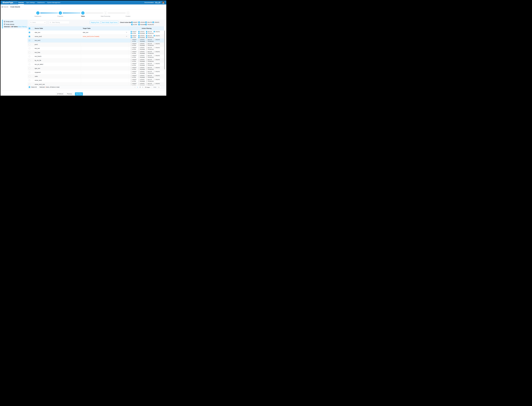 This screenshot has width=532, height=406. Describe the element at coordinates (96, 41) in the screenshot. I see `table-row: test_text1INSERTUPDATEDELETECREATEALTERR…` at that location.